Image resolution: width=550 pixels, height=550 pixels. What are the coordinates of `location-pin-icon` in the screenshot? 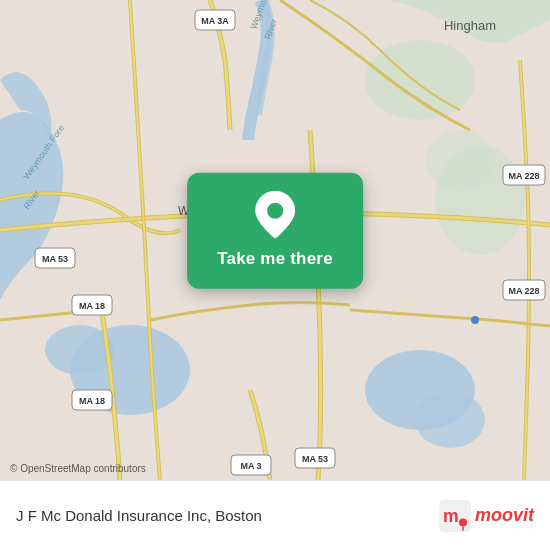 It's located at (275, 215).